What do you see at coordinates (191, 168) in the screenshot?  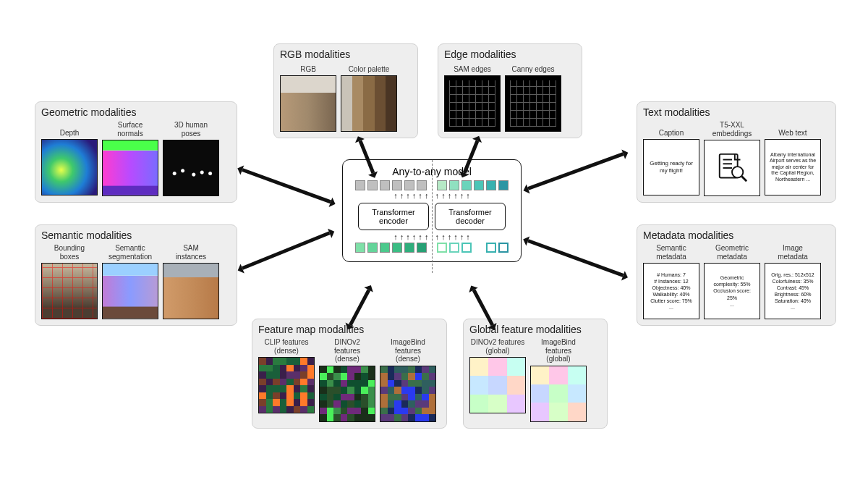 I see `thumb-3d-poses` at bounding box center [191, 168].